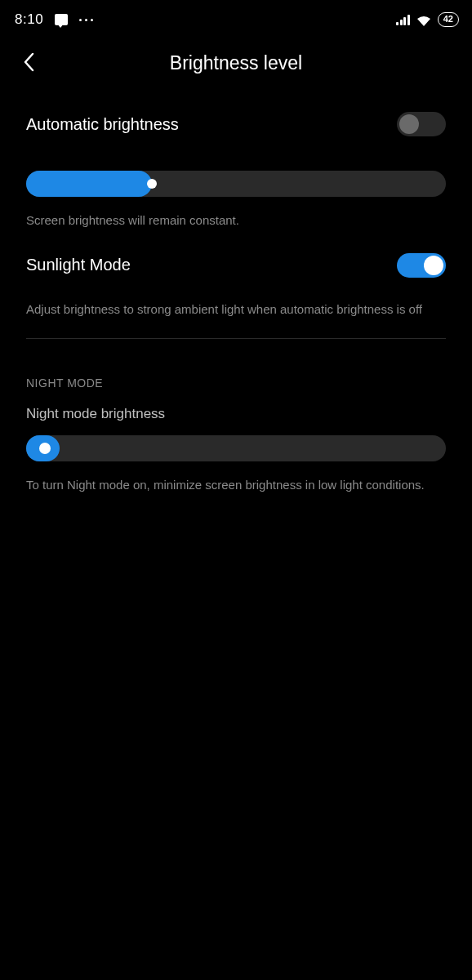  What do you see at coordinates (236, 414) in the screenshot?
I see `night-mode-brightness-label: Night mode brightness` at bounding box center [236, 414].